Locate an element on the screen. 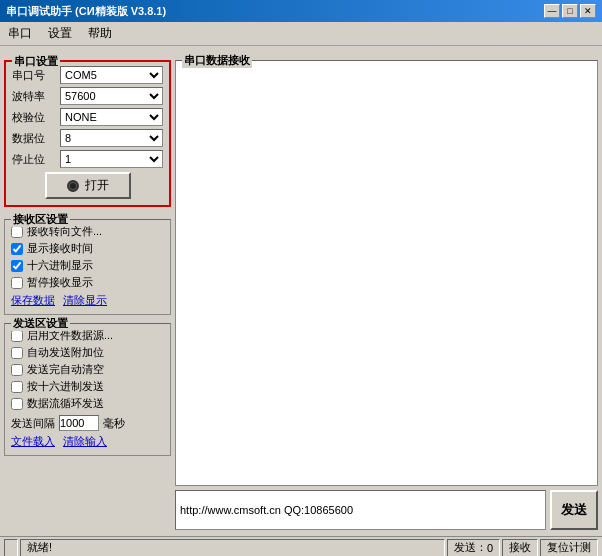 This screenshot has height=556, width=602. open-port-button: 打开 is located at coordinates (88, 186).